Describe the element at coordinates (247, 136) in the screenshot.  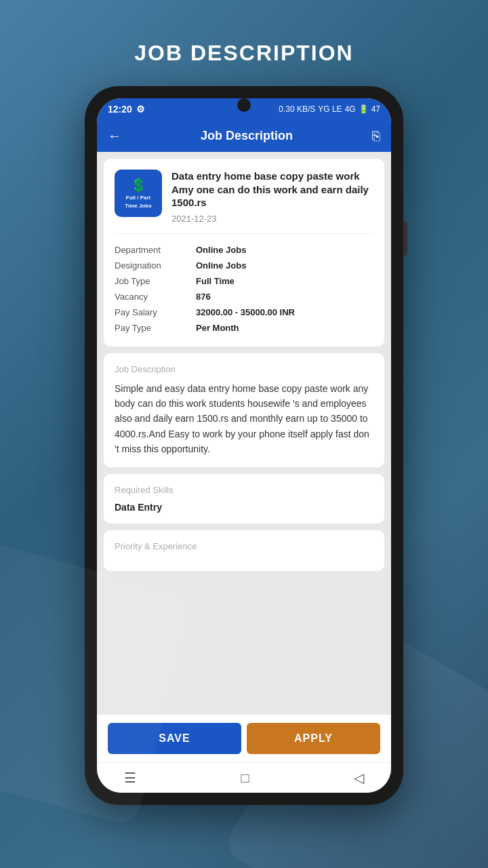
I see `header-title: Job Description` at that location.